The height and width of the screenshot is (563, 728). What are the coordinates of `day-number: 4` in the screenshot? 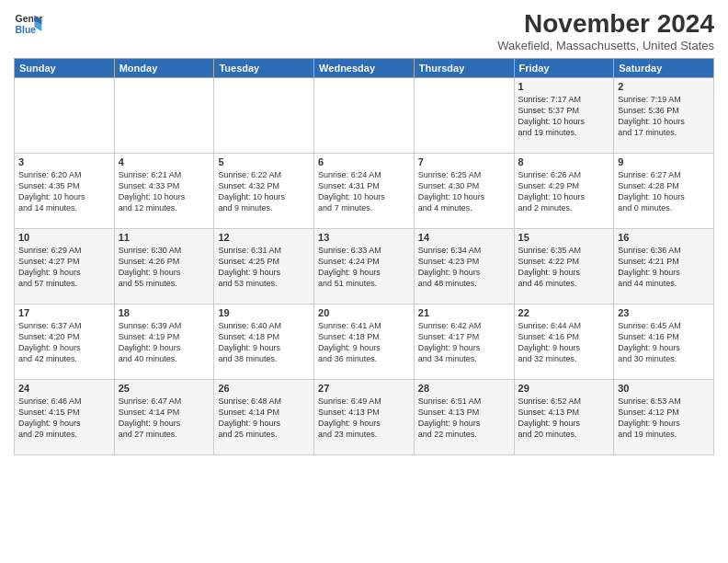 It's located at (165, 162).